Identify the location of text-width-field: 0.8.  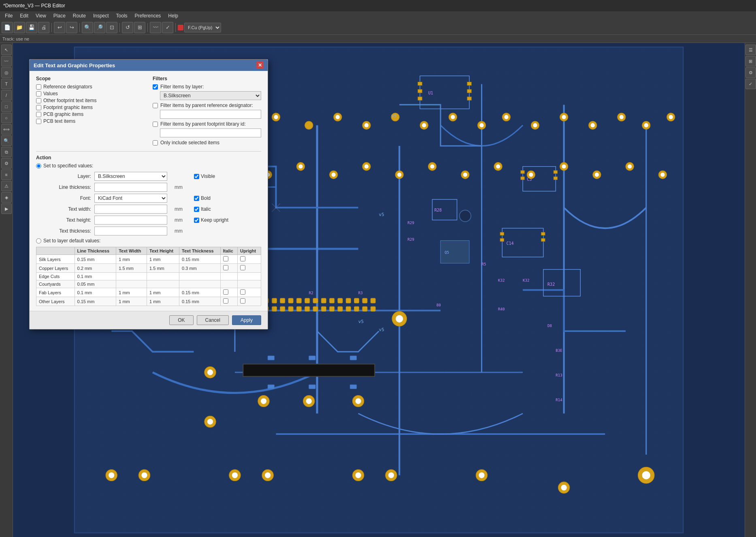
(131, 209).